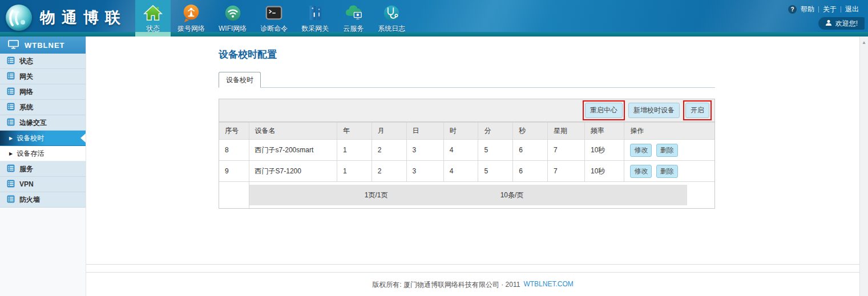  I want to click on about-link: 关于, so click(830, 9).